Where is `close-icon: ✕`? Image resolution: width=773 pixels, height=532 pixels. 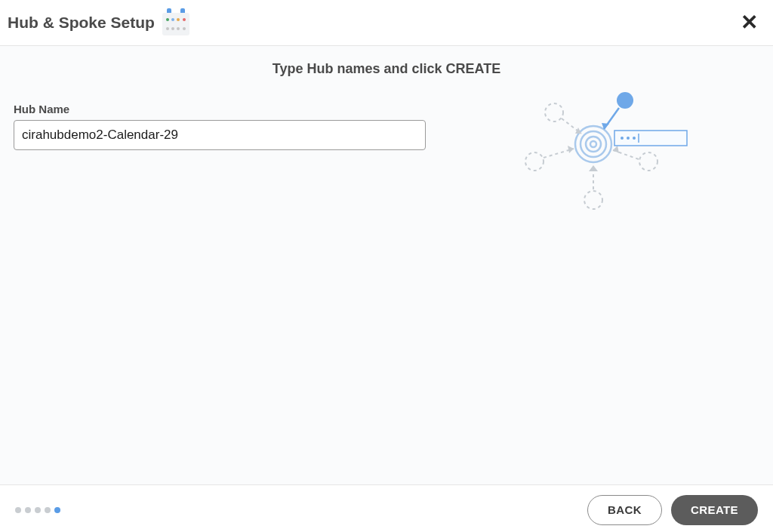 close-icon: ✕ is located at coordinates (749, 23).